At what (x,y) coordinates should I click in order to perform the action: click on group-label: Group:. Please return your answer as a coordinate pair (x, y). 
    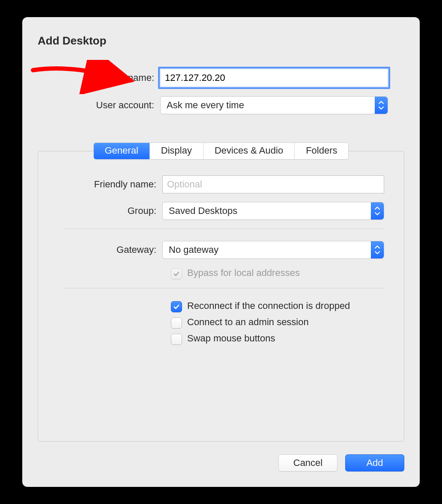
    Looking at the image, I should click on (105, 211).